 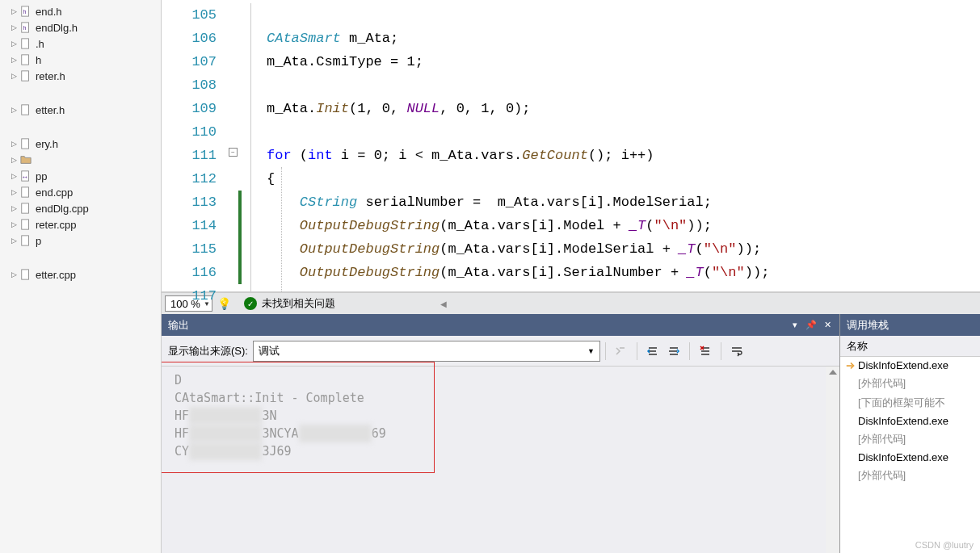 What do you see at coordinates (54, 192) in the screenshot?
I see `tree-item-label: end.cpp` at bounding box center [54, 192].